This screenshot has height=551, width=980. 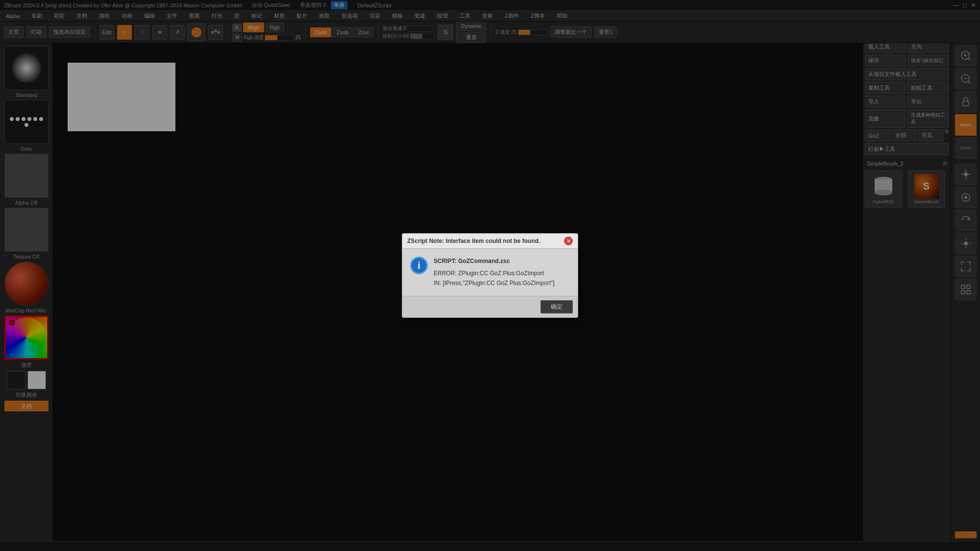 What do you see at coordinates (490, 275) in the screenshot?
I see `modal-dialog: ZScript Note: Interface item could not b…` at bounding box center [490, 275].